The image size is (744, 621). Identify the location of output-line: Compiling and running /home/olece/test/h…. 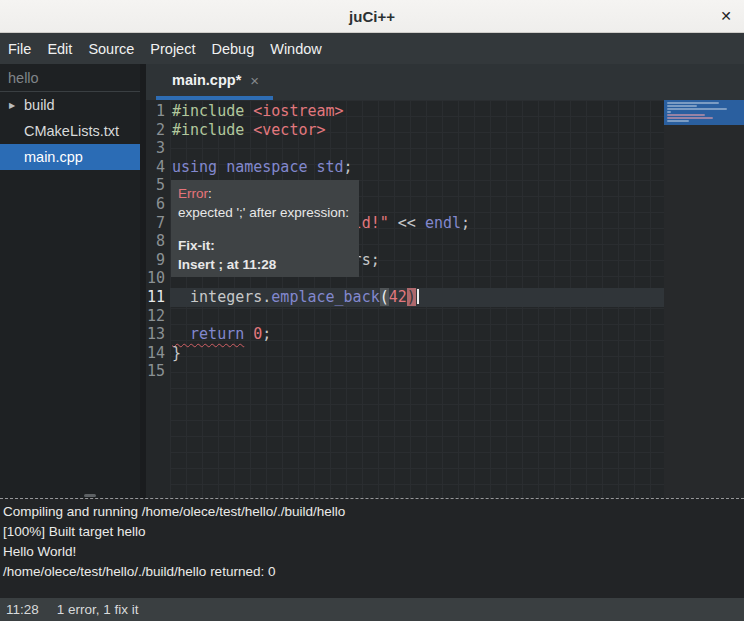
(374, 512).